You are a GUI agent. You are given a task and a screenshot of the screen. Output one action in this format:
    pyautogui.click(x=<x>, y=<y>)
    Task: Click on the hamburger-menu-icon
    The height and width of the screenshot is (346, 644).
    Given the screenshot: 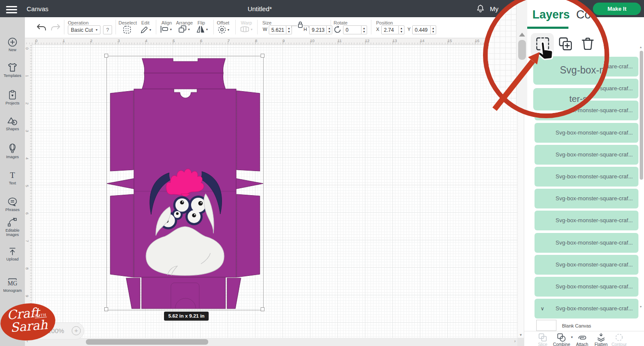 What is the action you would take?
    pyautogui.click(x=12, y=9)
    